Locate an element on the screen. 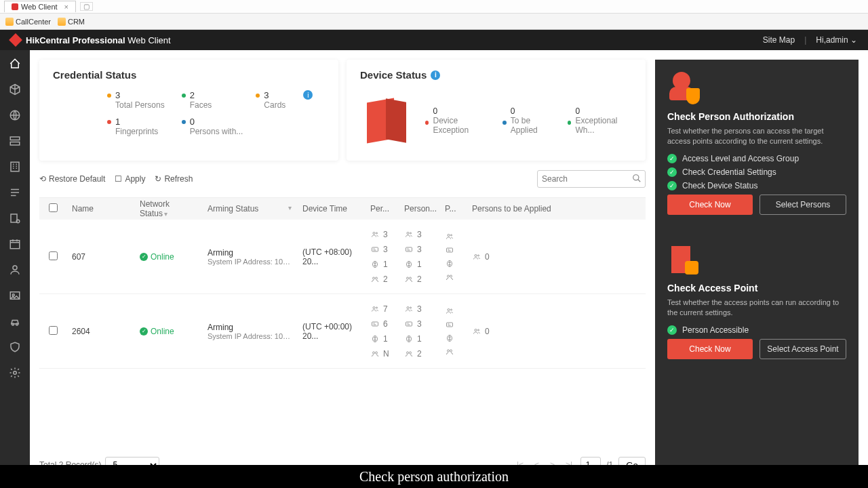 The width and height of the screenshot is (868, 488). arming-status: Arming is located at coordinates (250, 253).